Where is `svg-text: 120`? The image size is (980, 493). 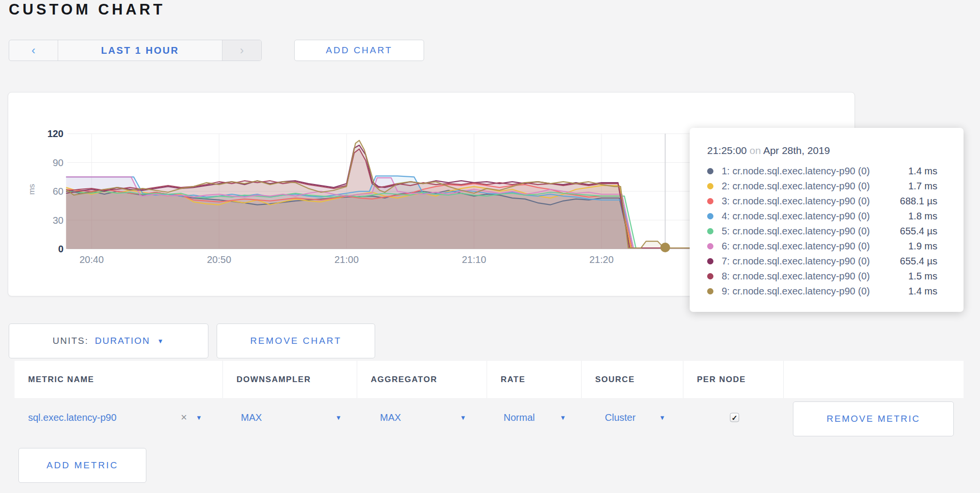
svg-text: 120 is located at coordinates (55, 134).